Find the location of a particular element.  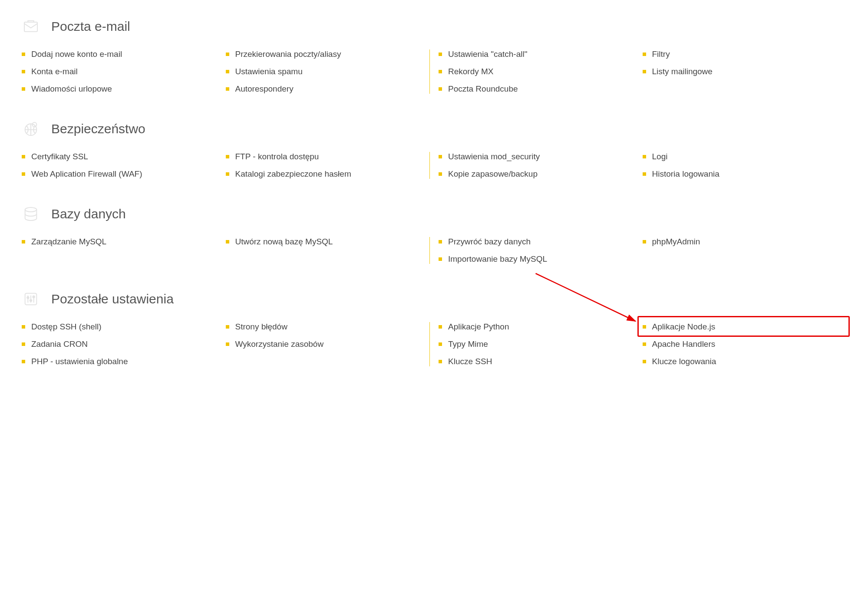

link-label: Autorespondery is located at coordinates (264, 89).